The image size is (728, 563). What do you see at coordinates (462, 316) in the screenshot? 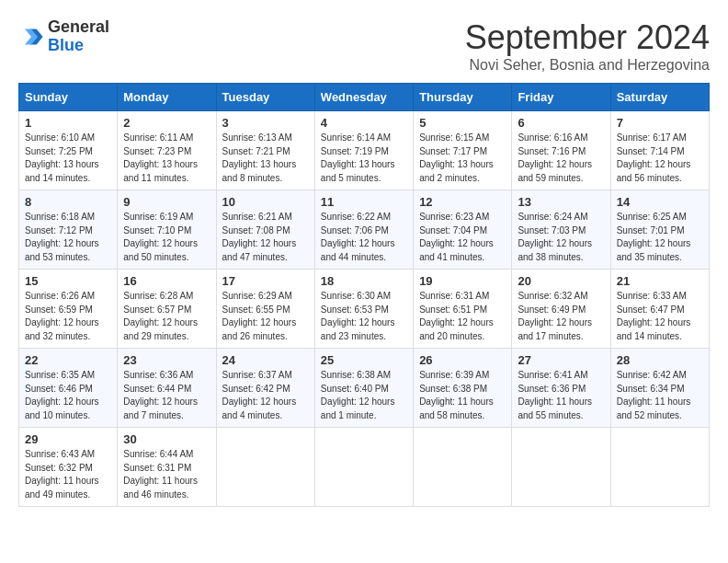
I see `day-info: Sunrise: 6:31 AM Sunset: 6:51 PM Dayligh…` at bounding box center [462, 316].